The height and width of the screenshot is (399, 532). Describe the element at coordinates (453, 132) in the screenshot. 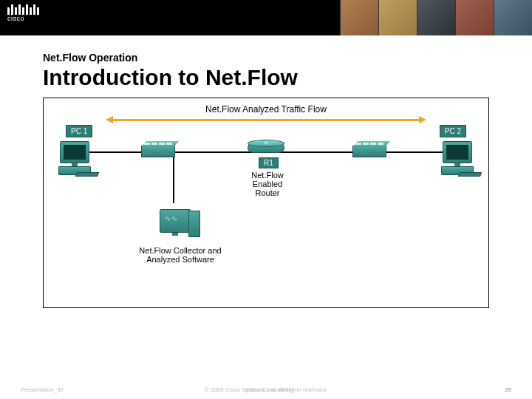

I see `pc2-label: PC 2` at that location.